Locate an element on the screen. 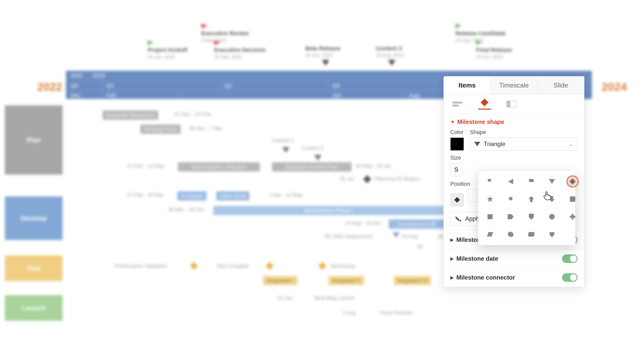 The image size is (644, 362). tab-items: Items is located at coordinates (467, 85).